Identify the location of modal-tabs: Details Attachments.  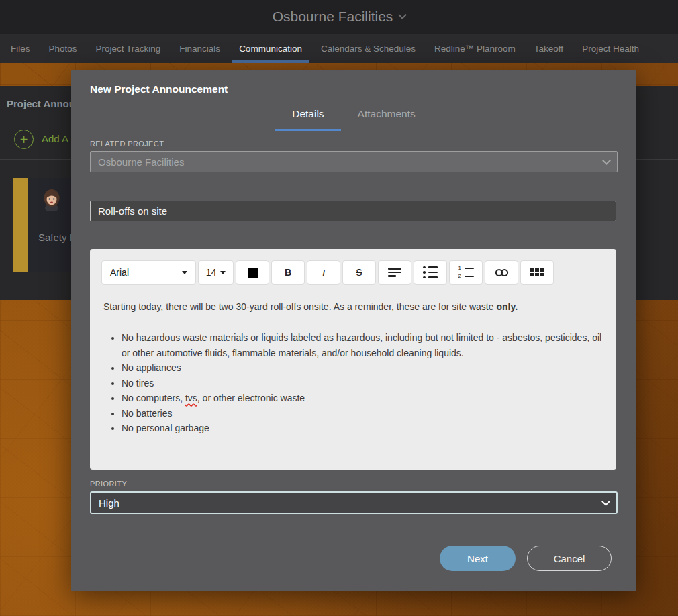
(354, 119).